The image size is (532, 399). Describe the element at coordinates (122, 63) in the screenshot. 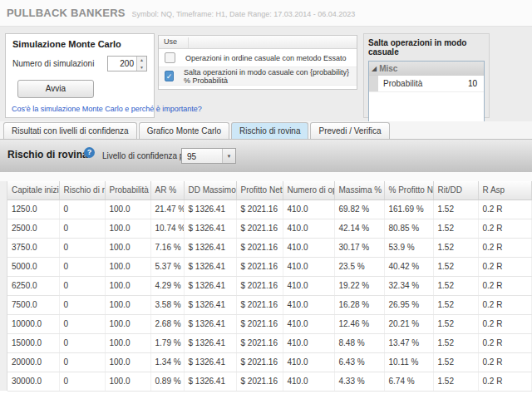

I see `simulations-count-value: 200` at that location.